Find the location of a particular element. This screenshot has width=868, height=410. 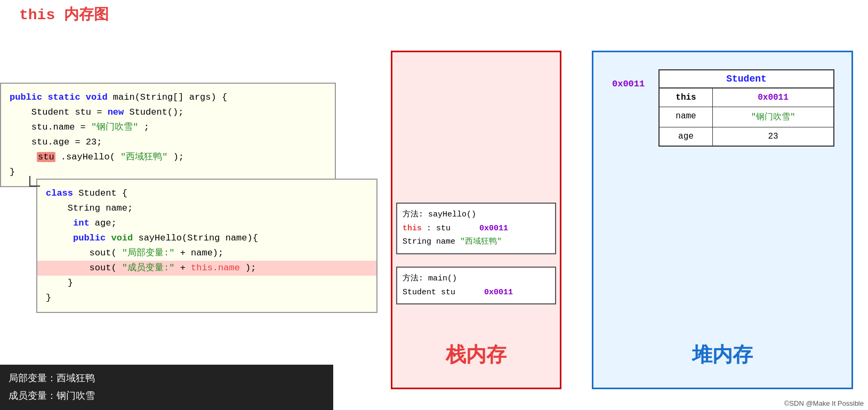

heap-cell-name-label: name is located at coordinates (686, 117).